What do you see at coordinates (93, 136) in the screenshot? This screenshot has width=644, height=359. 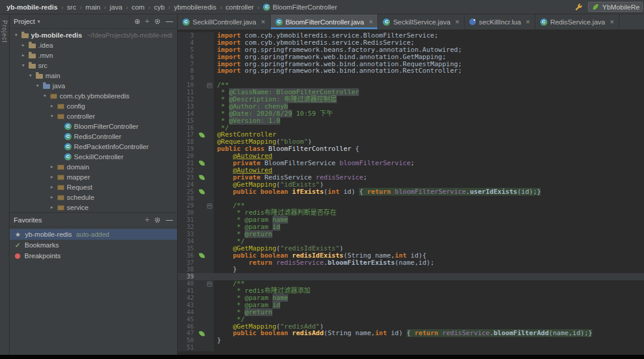 I see `tree-item: CRedisController` at bounding box center [93, 136].